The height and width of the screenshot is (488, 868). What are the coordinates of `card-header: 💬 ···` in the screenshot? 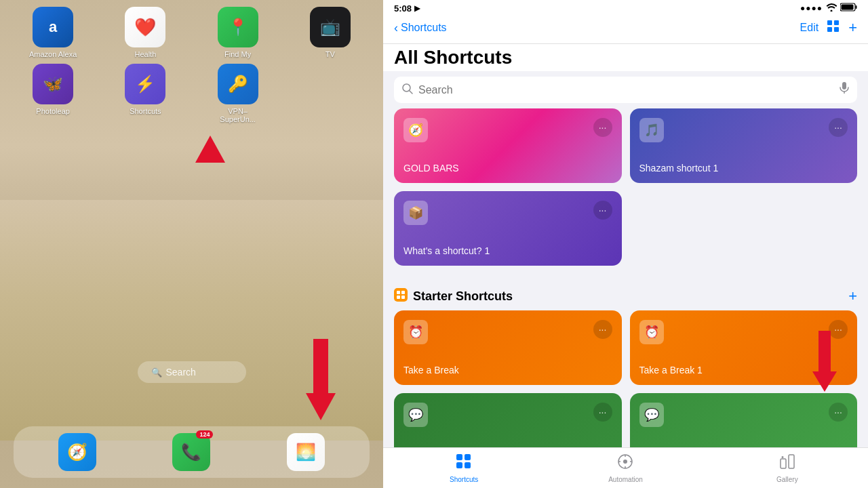 It's located at (744, 415).